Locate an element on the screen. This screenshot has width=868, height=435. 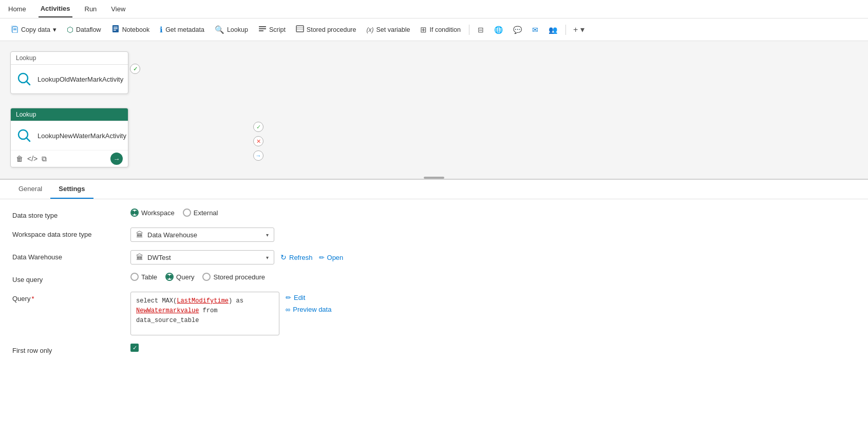
tab-settings: Settings is located at coordinates (72, 189).